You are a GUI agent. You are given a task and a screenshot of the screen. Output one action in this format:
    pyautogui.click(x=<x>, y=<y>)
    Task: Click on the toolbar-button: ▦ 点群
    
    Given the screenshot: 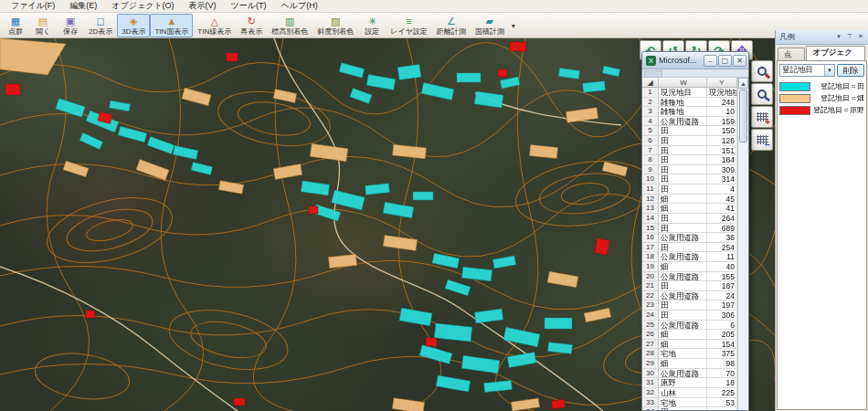 What is the action you would take?
    pyautogui.click(x=16, y=26)
    